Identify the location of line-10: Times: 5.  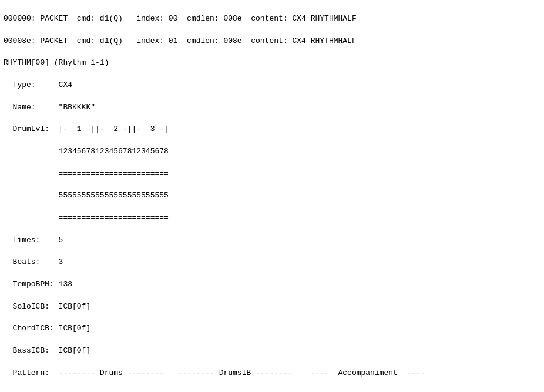
(33, 240).